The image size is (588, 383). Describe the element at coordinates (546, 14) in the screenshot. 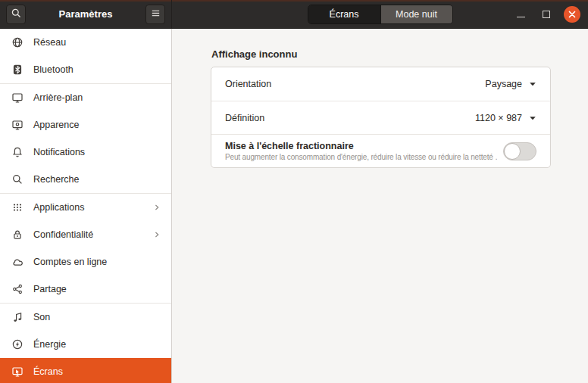

I see `window-controls` at that location.